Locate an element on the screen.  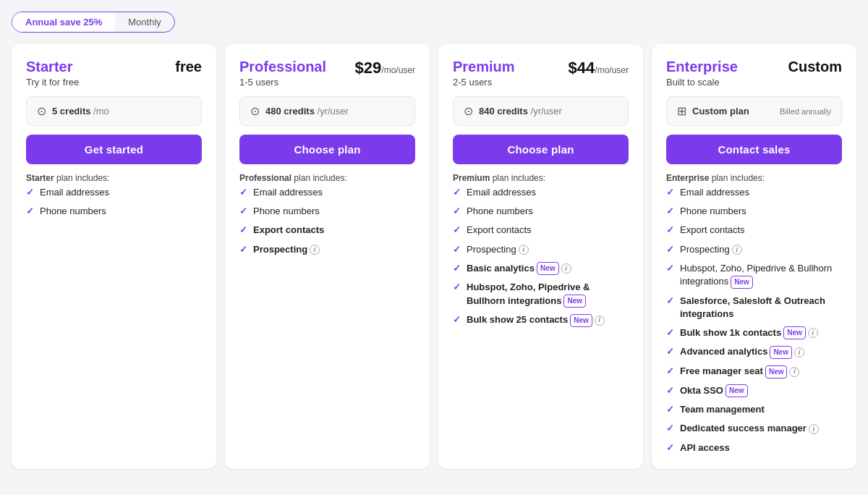
feature-text: Bulk show 25 contactsNewi is located at coordinates (535, 320).